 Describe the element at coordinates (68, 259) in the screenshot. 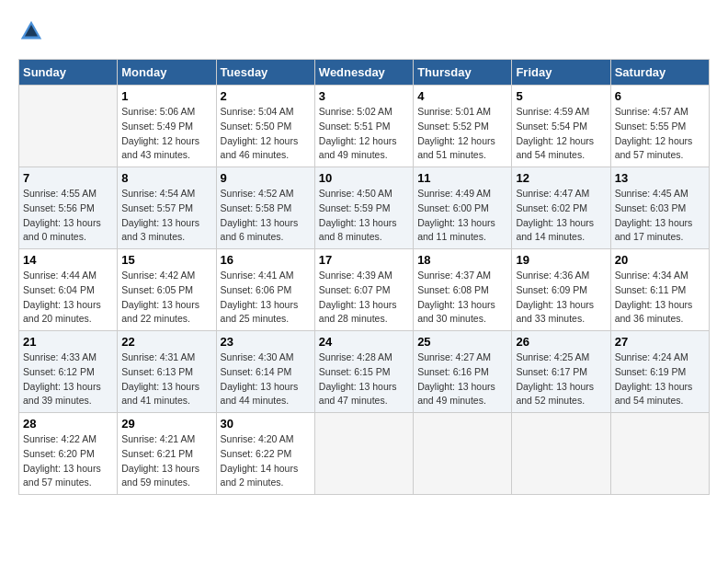

I see `day-number: 14` at that location.